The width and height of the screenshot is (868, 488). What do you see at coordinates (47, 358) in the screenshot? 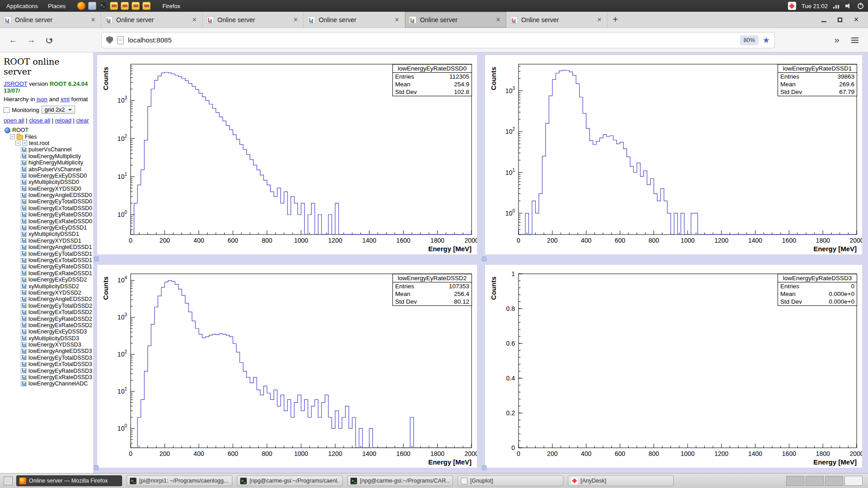
I see `tree-item-lowEnergyEyTotalDSSD3: lowEnergyEyTotalDSSD3` at bounding box center [47, 358].